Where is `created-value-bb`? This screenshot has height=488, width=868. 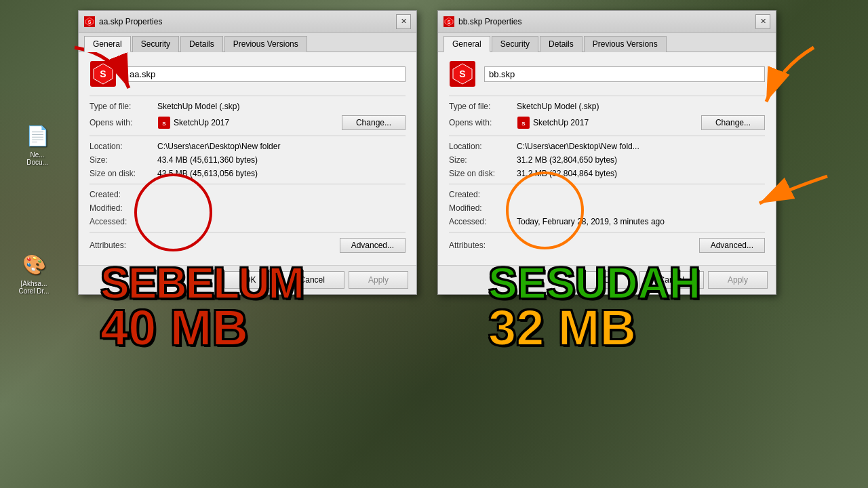
created-value-bb is located at coordinates (641, 195).